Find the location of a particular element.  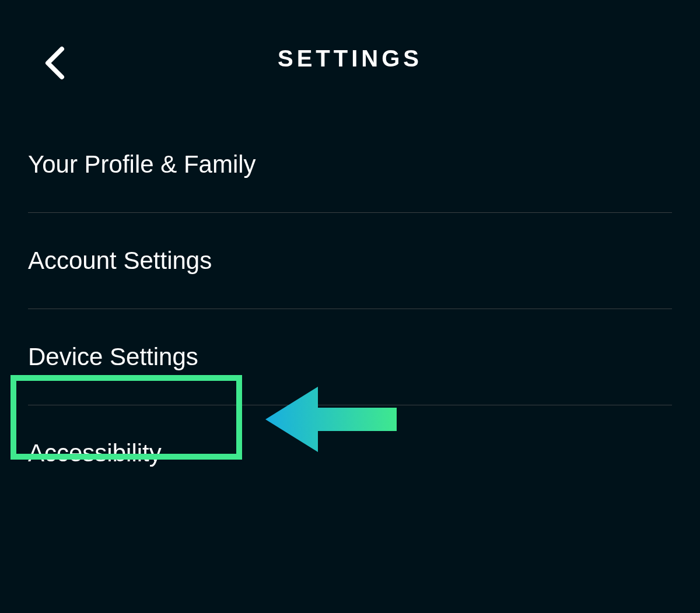

menu-item-accessibility: Accessibility is located at coordinates (350, 453).